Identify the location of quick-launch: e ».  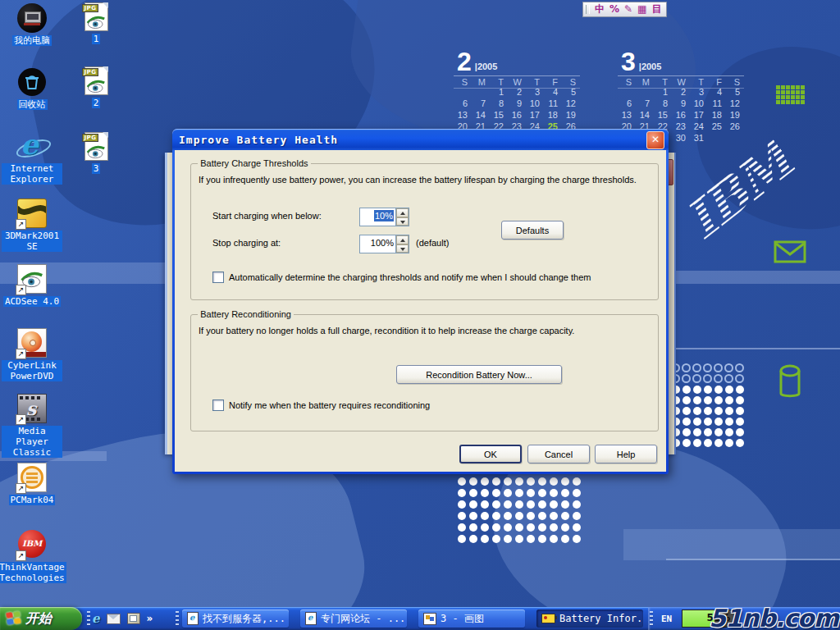
(122, 619).